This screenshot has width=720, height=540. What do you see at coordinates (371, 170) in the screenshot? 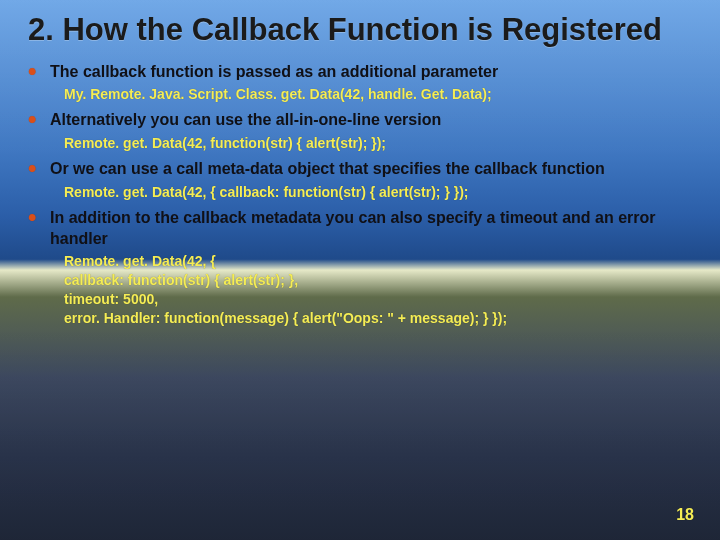
I see `bullet-text: Or we can use a call meta-data object th…` at bounding box center [371, 170].